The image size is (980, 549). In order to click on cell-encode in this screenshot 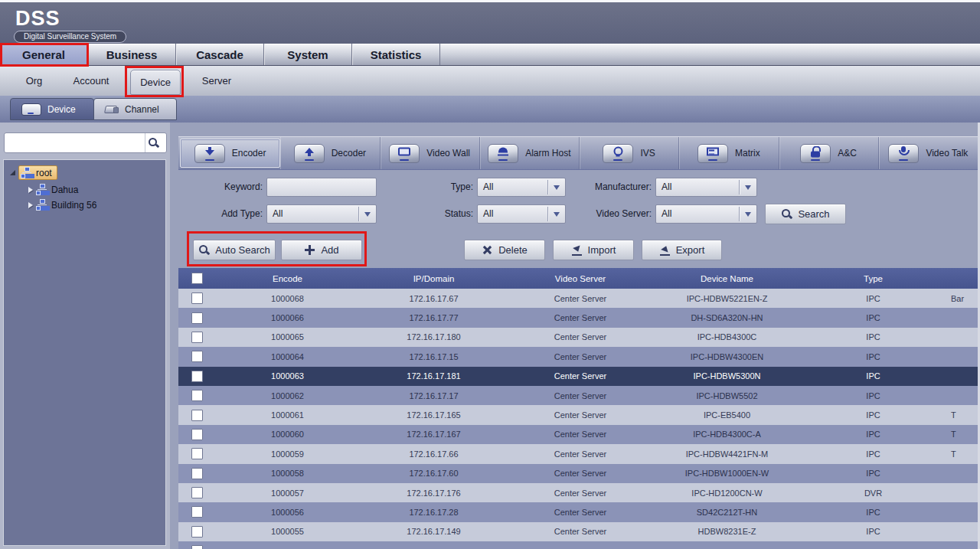, I will do `click(288, 545)`.